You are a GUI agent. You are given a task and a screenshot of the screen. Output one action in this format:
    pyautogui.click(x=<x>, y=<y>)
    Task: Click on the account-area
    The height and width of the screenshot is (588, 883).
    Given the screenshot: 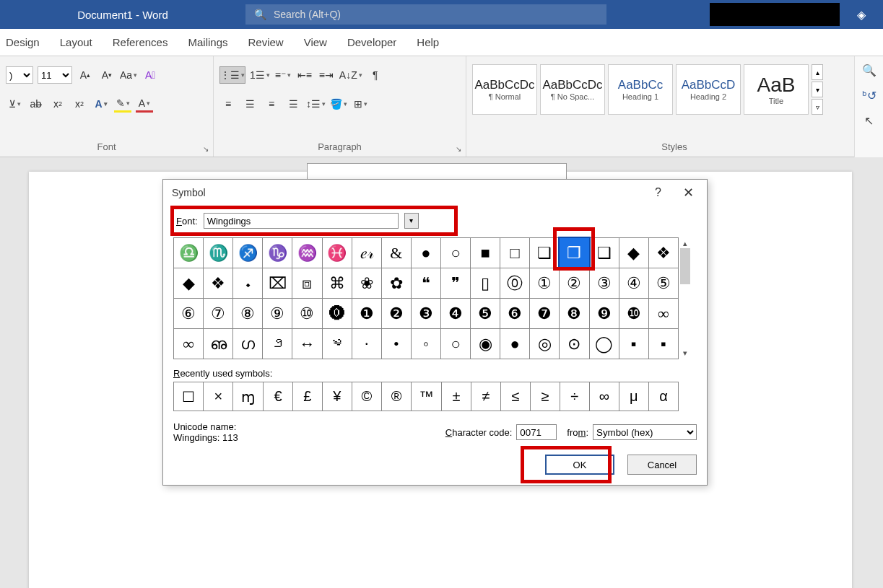 What is the action you would take?
    pyautogui.click(x=775, y=14)
    